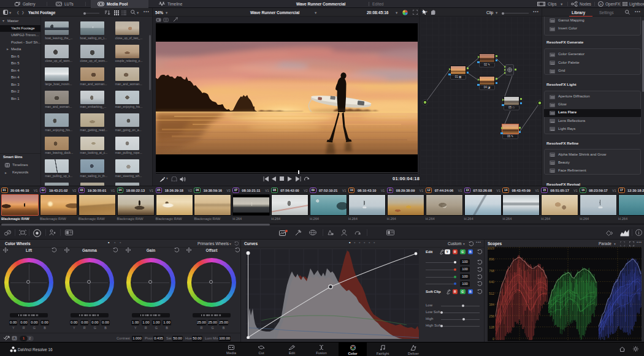 This screenshot has height=356, width=644. I want to click on svg-text: 128, so click(492, 327).